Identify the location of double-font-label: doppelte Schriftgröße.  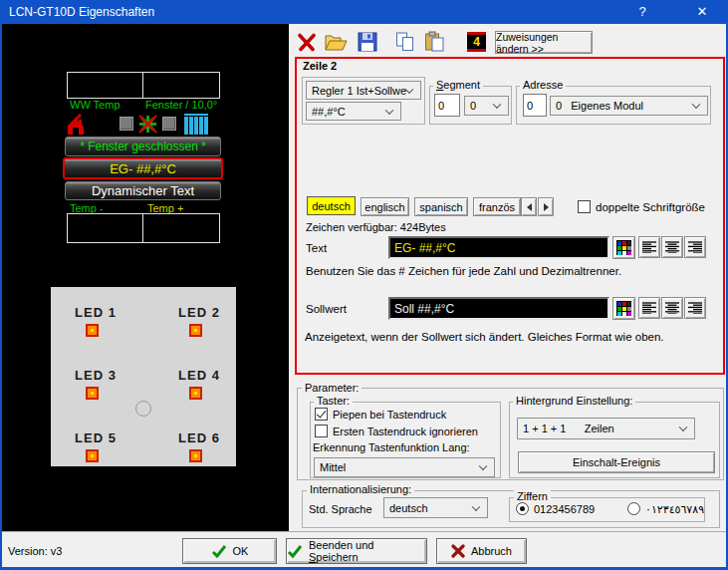
(650, 207).